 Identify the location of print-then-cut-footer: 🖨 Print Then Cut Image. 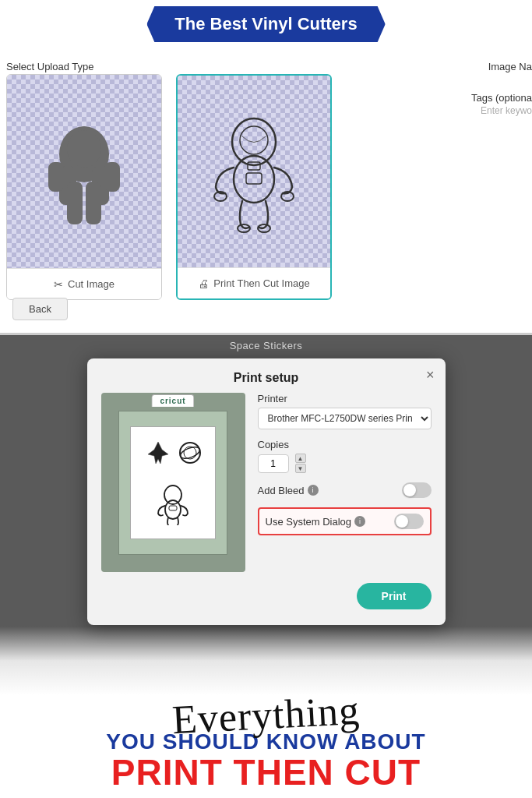
(254, 283).